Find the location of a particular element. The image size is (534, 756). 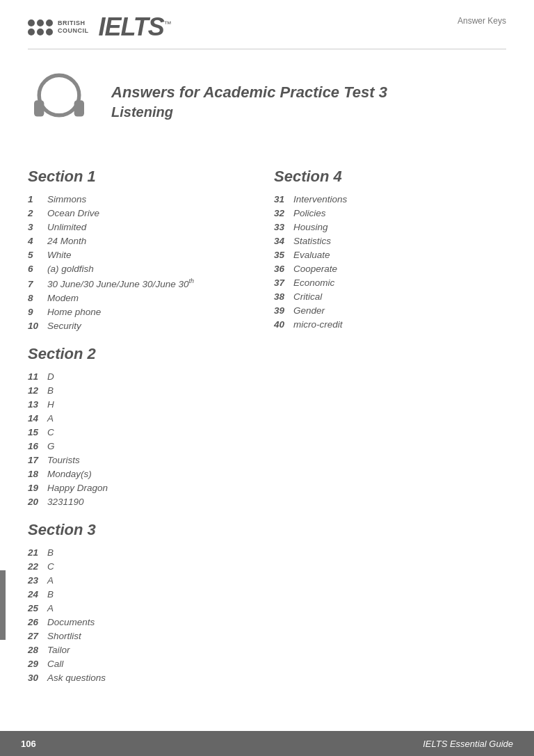

answer-item: 23A is located at coordinates (144, 580).